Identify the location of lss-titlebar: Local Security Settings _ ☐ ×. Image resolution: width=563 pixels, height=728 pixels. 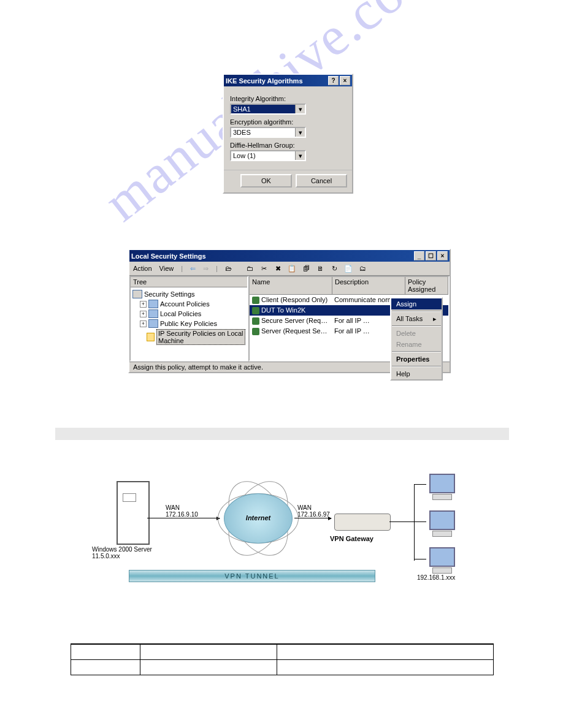
(289, 256).